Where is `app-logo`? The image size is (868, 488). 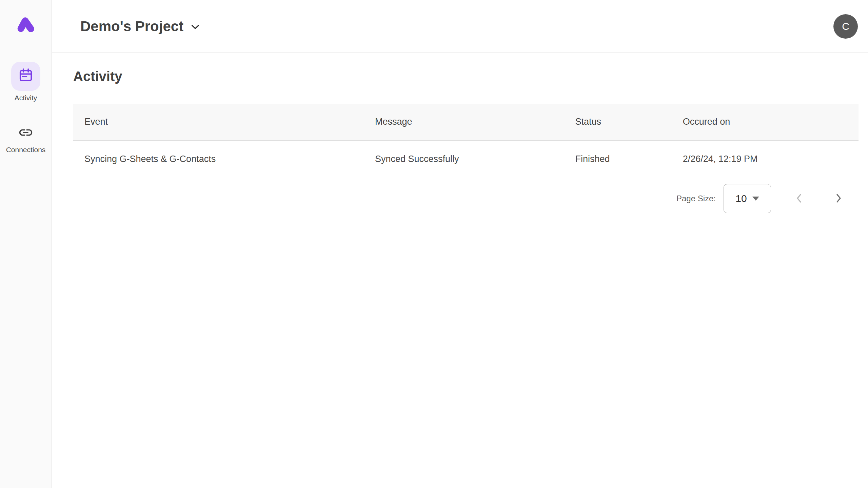
app-logo is located at coordinates (26, 25).